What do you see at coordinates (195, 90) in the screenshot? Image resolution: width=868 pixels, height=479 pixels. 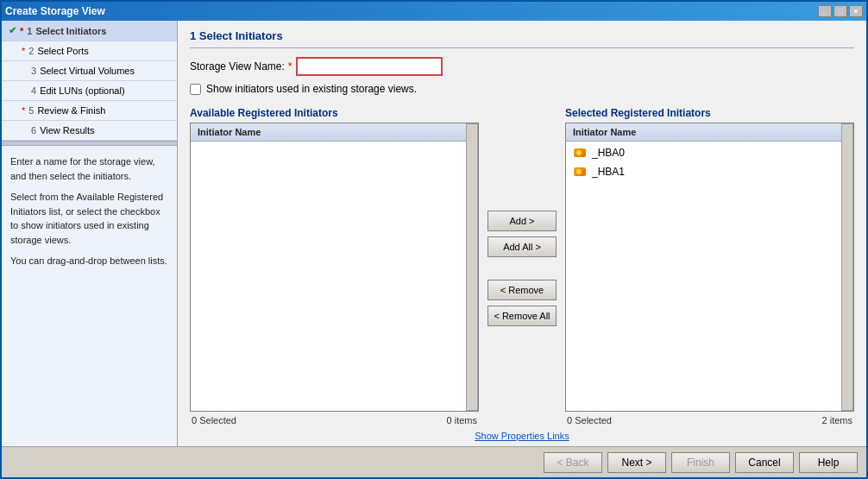 I see `show-initiators-checkbox` at bounding box center [195, 90].